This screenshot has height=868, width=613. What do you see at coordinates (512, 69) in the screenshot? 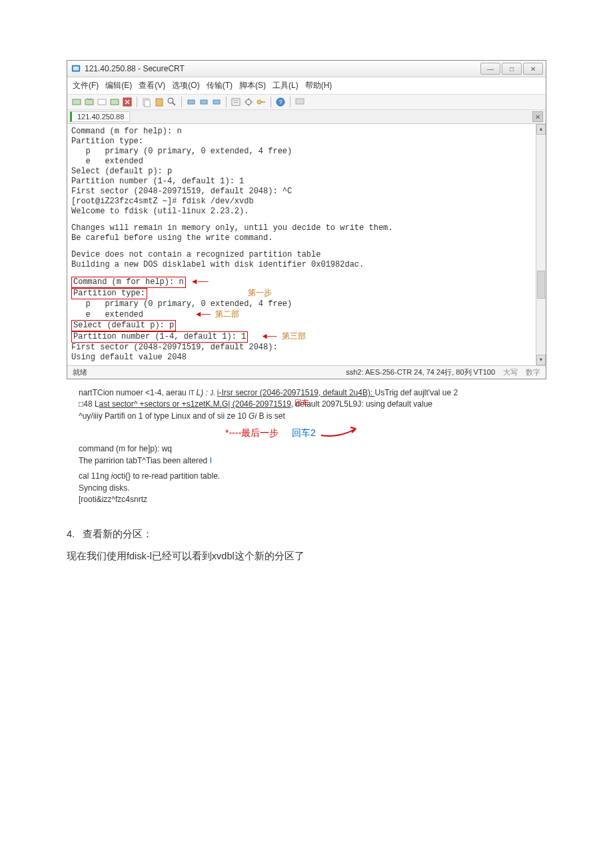
I see `maximize-button: □` at bounding box center [512, 69].